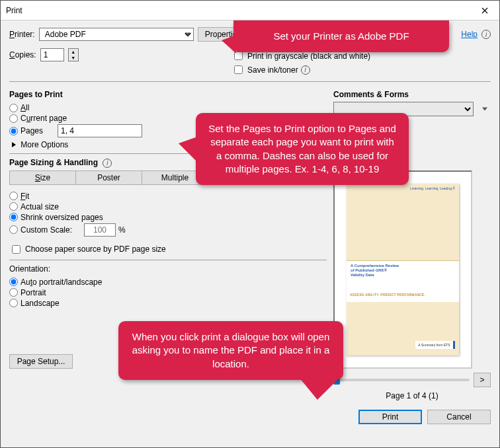 Image resolution: width=500 pixels, height=448 pixels. What do you see at coordinates (412, 396) in the screenshot?
I see `page-counter: Page 1 of 4 (1)` at bounding box center [412, 396].